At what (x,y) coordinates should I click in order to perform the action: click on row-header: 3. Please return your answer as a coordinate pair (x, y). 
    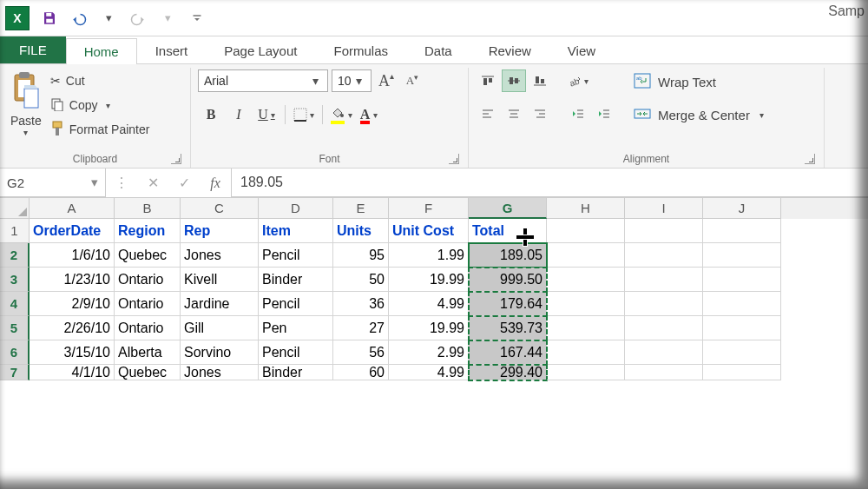
    Looking at the image, I should click on (15, 280).